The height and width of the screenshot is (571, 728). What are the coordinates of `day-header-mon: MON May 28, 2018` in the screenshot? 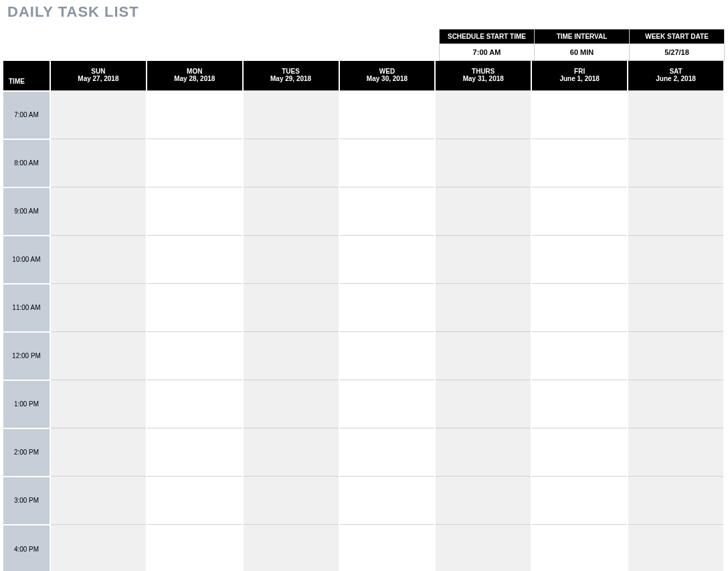 It's located at (195, 76).